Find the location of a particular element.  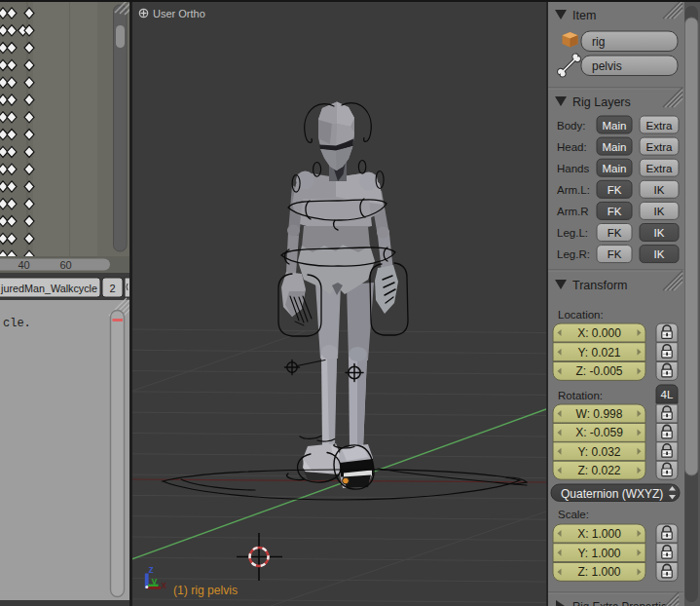

svg-text: 60 is located at coordinates (65, 265).